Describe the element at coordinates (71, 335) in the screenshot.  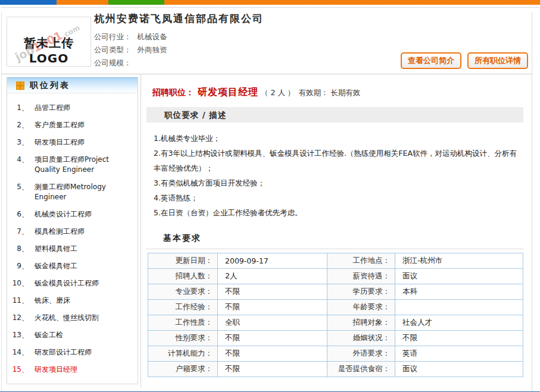
I see `job-list-item-13: 13、钣金工检` at that location.